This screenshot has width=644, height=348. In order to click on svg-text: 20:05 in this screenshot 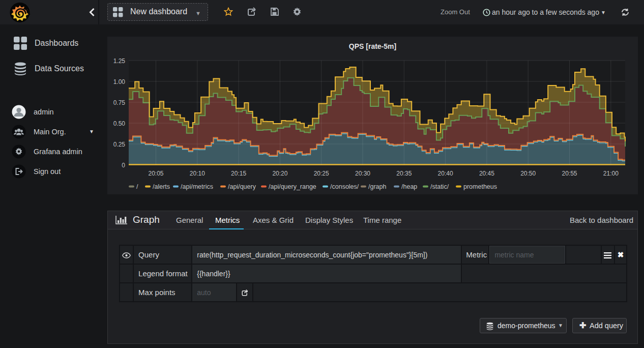, I will do `click(156, 173)`.